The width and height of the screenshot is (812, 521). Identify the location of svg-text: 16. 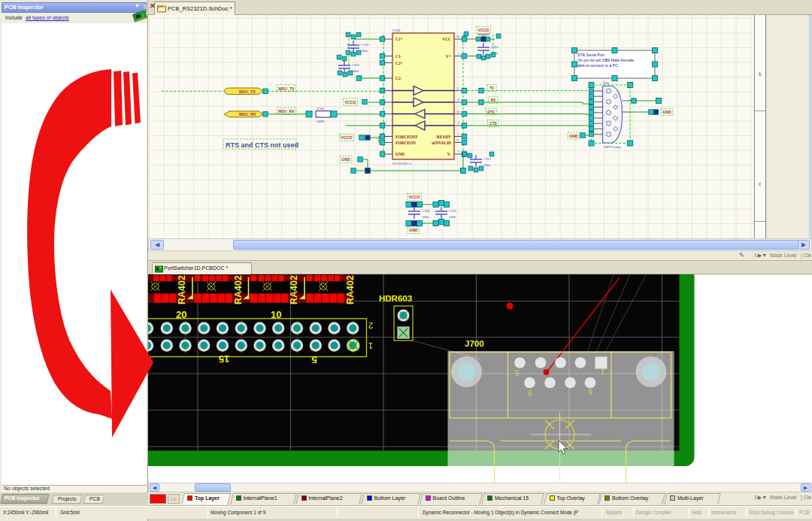
(458, 37).